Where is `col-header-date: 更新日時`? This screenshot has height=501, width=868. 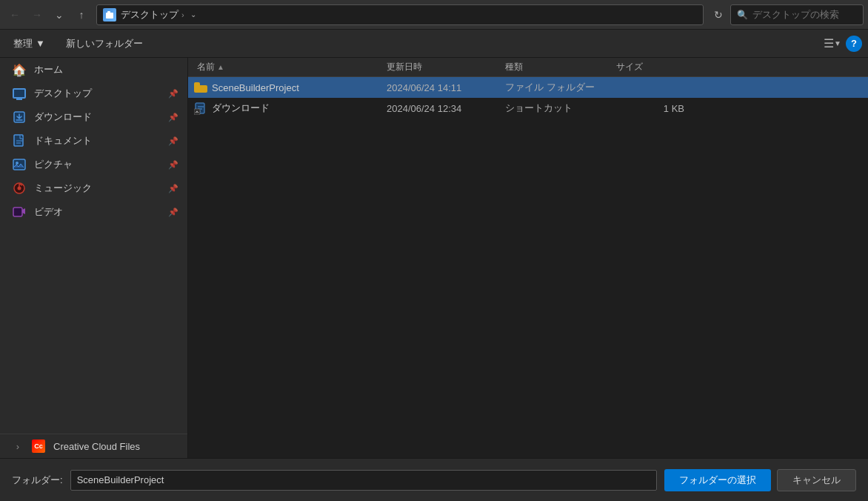 col-header-date: 更新日時 is located at coordinates (446, 67).